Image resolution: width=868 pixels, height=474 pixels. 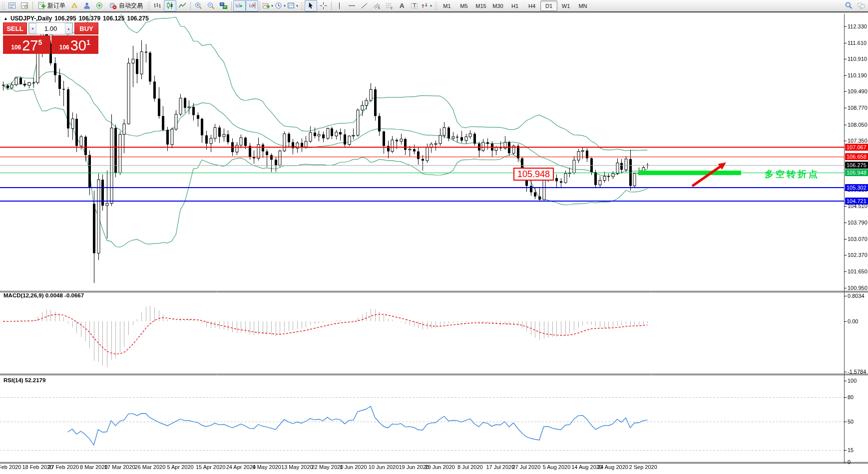 What do you see at coordinates (481, 6) in the screenshot?
I see `timeframe-m15: M15` at bounding box center [481, 6].